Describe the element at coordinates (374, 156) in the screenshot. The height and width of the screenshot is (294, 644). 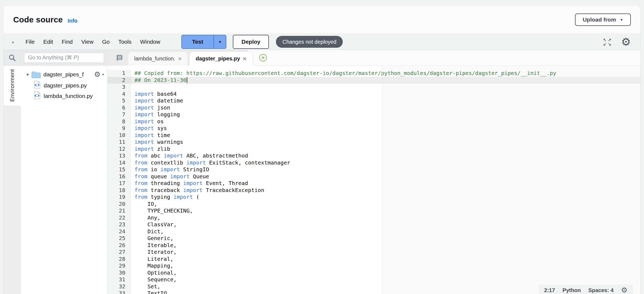
I see `code-line-13: 13from abc import ABC, abstractmethod` at that location.